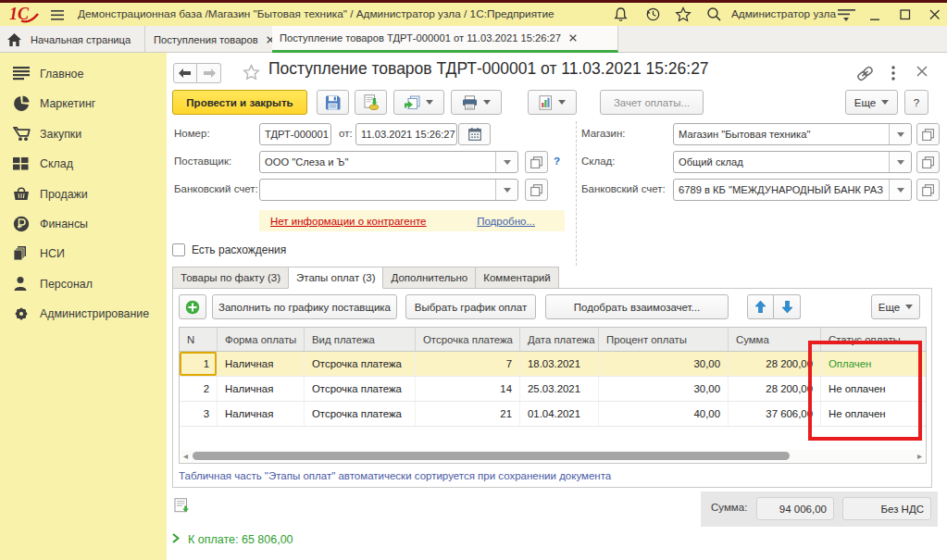 Image resolution: width=947 pixels, height=560 pixels. I want to click on maximize-button, so click(909, 18).